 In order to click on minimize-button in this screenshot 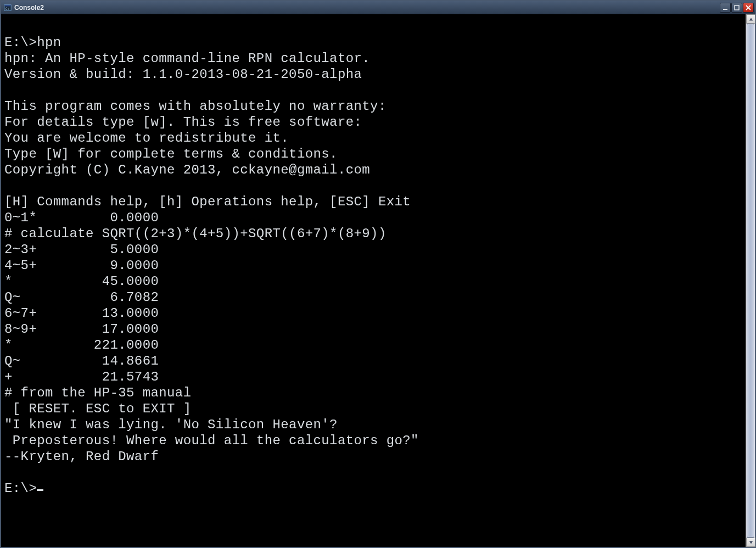, I will do `click(725, 8)`.